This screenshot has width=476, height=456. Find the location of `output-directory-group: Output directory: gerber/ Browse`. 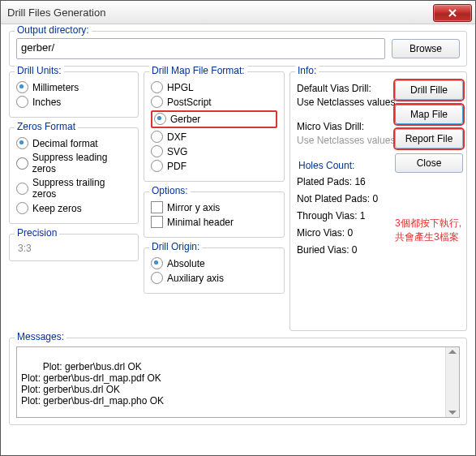

output-directory-group: Output directory: gerber/ Browse is located at coordinates (238, 49).